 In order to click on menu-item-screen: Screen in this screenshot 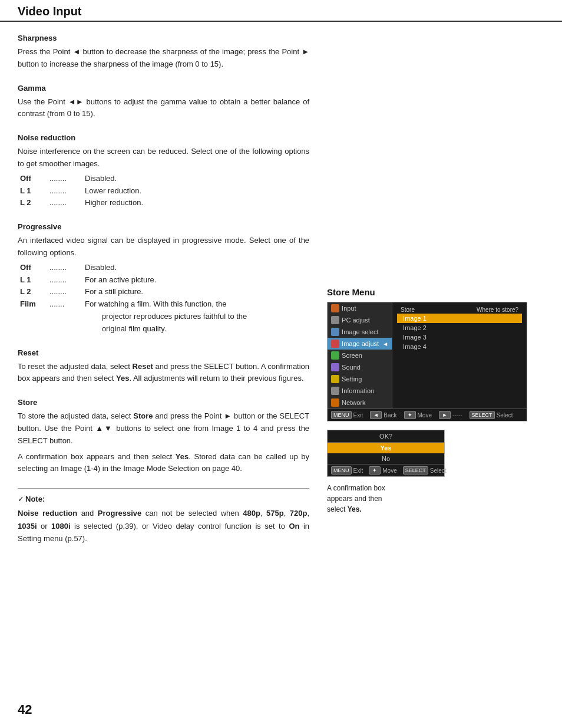, I will do `click(359, 355)`.